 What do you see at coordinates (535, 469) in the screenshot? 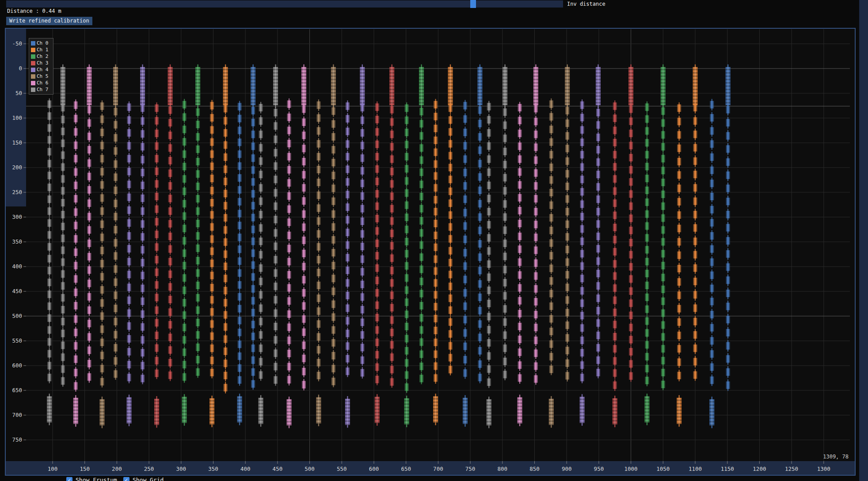
I see `svg-text: 850` at bounding box center [535, 469].